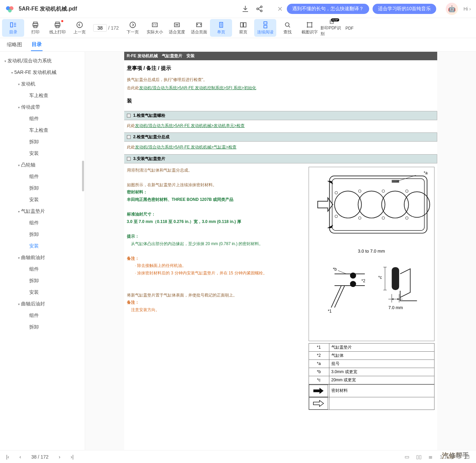 The width and height of the screenshot is (476, 463). Describe the element at coordinates (452, 9) in the screenshot. I see `avatar: 🤖` at that location.